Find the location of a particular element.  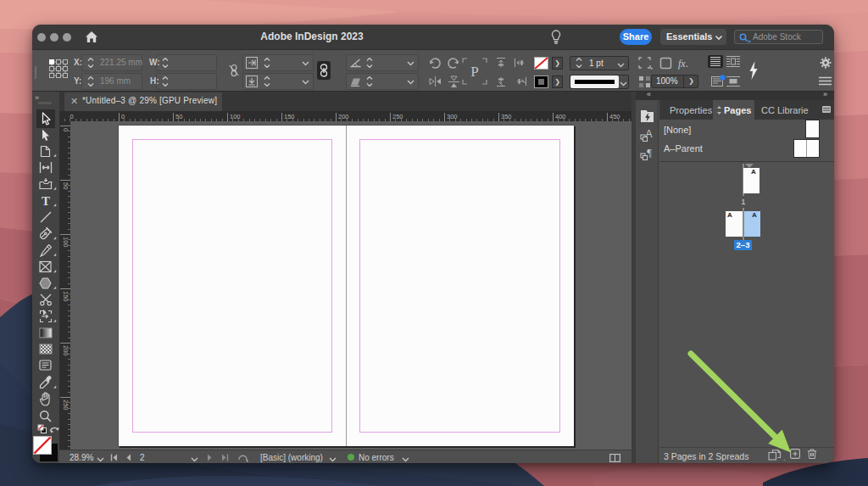

svg-text: P is located at coordinates (475, 71).